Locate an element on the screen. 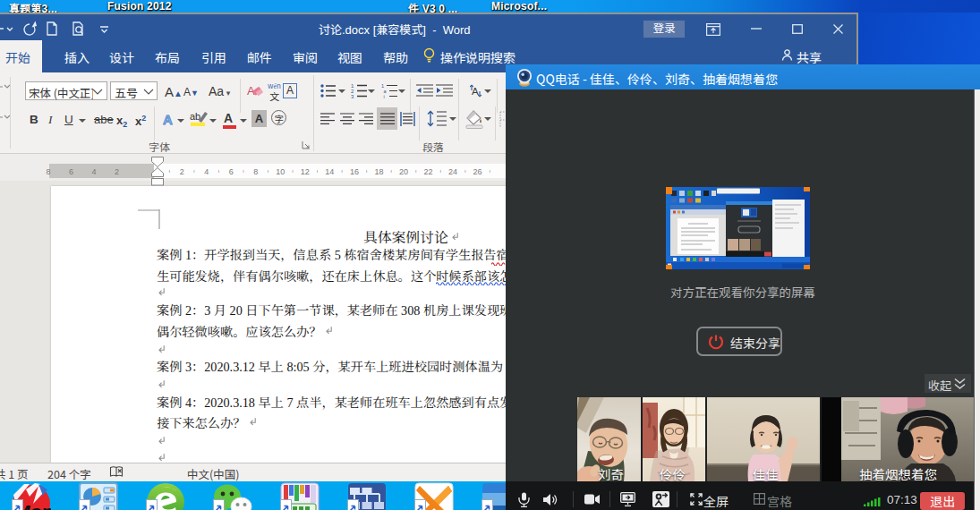  svg-text: 22 is located at coordinates (429, 172).